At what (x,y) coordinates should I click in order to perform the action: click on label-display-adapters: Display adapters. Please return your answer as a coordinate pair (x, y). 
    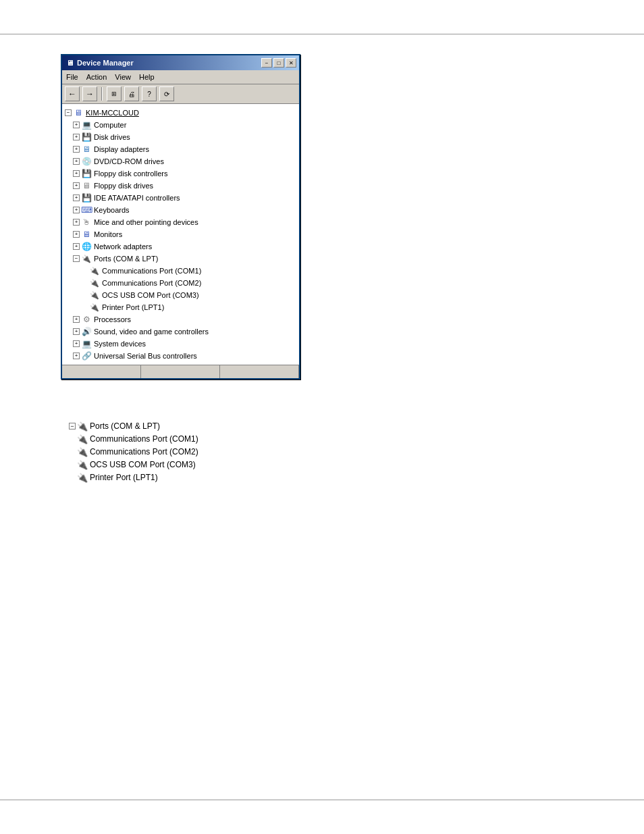
    Looking at the image, I should click on (122, 149).